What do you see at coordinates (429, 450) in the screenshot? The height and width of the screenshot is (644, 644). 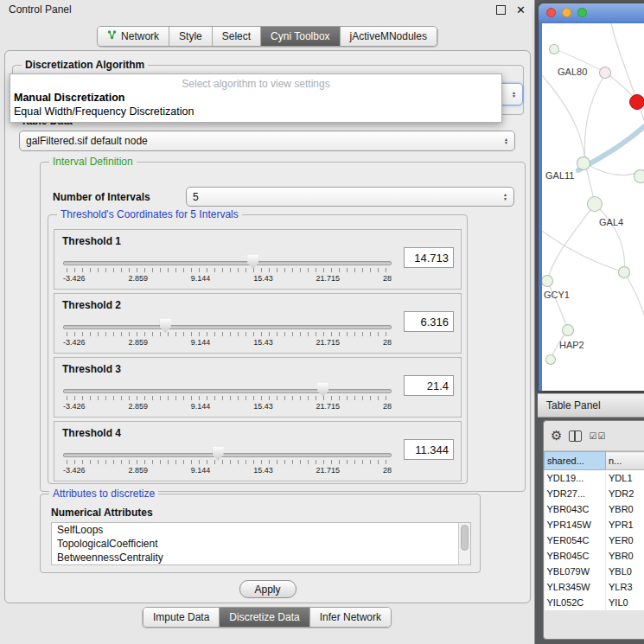 I see `threshold-value-field: 11.344` at bounding box center [429, 450].